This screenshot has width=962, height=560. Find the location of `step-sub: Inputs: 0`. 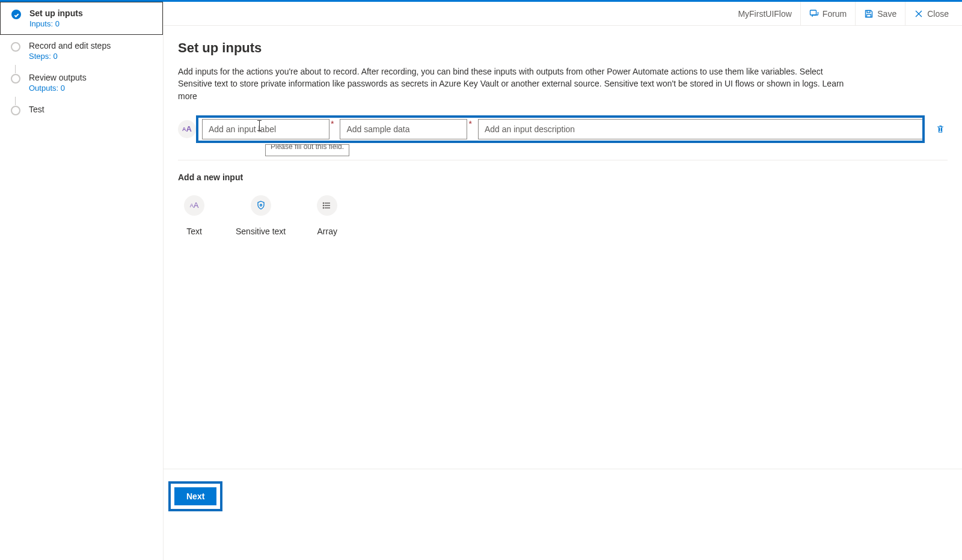

step-sub: Inputs: 0 is located at coordinates (57, 24).